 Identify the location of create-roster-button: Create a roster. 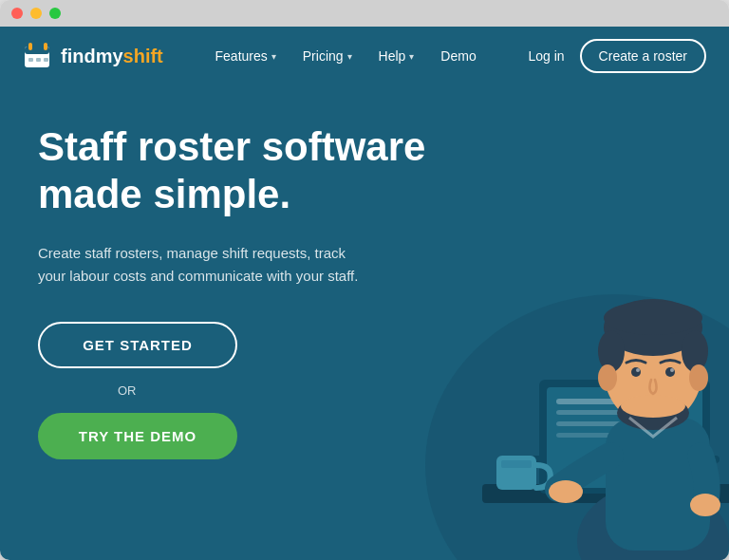
(644, 56).